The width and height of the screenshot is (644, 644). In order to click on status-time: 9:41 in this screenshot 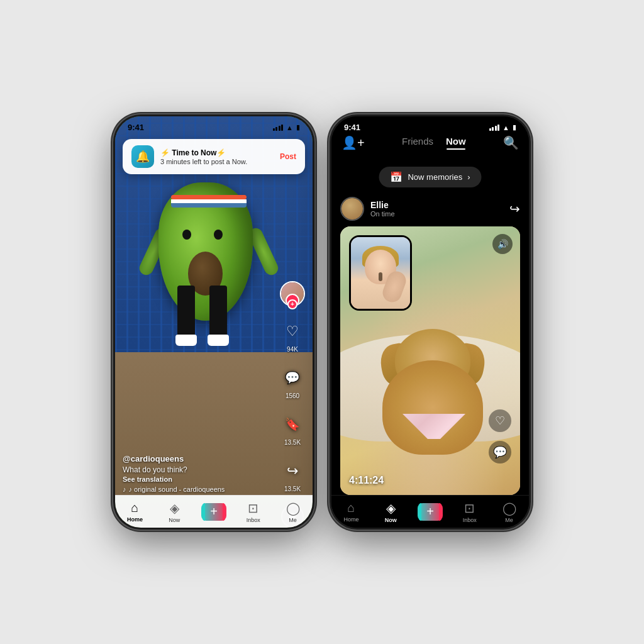, I will do `click(136, 127)`.